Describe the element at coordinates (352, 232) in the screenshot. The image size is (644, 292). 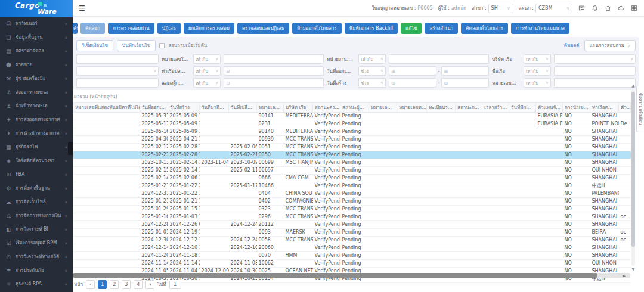
I see `table-row: 2025-01-012024-12-19 17:00...0093MAERSKV…` at that location.